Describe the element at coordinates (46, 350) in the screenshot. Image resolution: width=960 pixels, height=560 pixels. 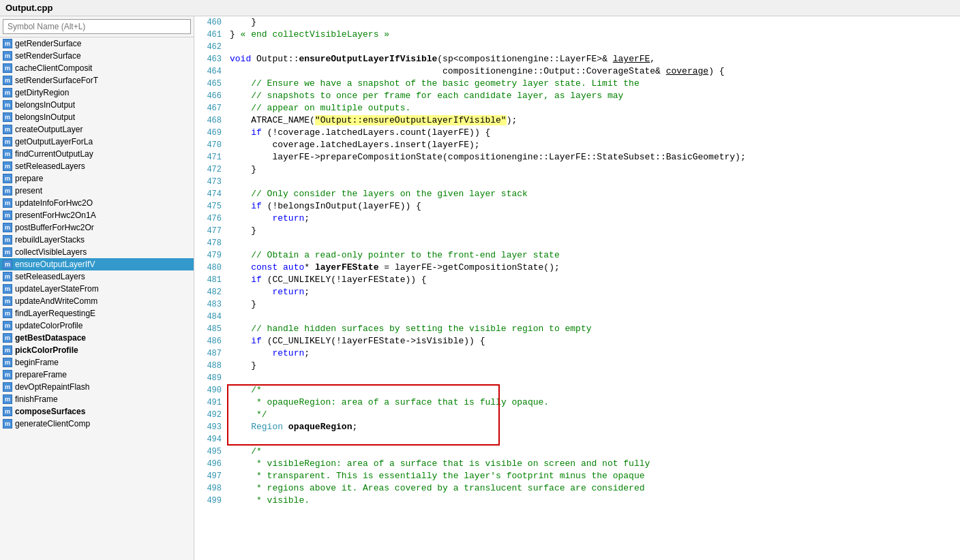
I see `sidebar-item-label: pickColorProfile` at that location.